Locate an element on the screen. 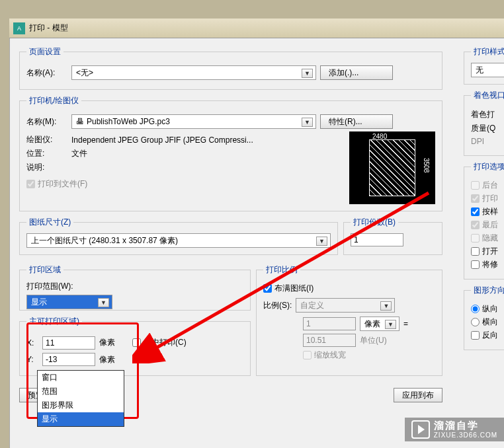 The image size is (504, 448). offset-x-input is located at coordinates (69, 343).